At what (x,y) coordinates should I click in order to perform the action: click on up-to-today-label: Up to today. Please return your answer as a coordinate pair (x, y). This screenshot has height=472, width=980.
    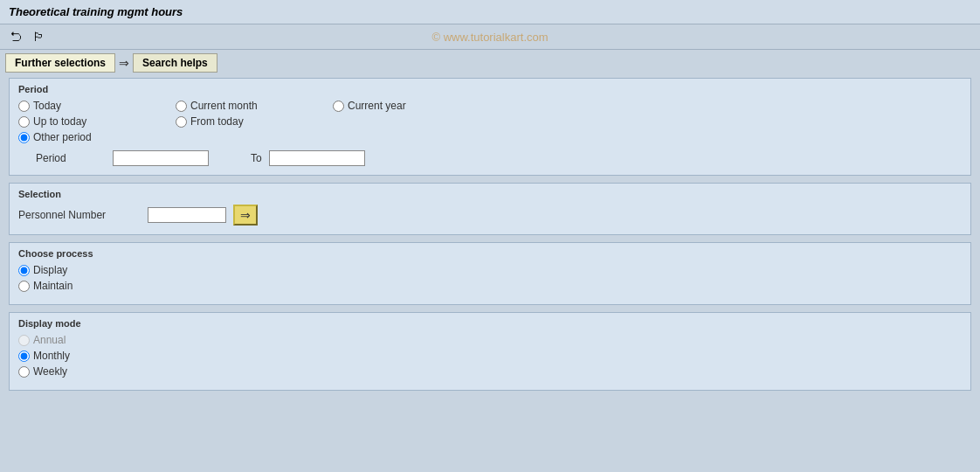
    Looking at the image, I should click on (59, 121).